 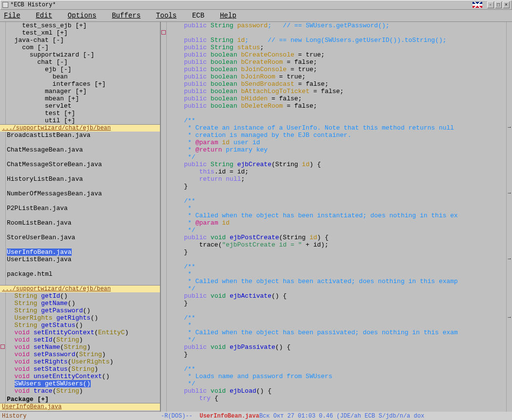 I want to click on method-item: UserRights getRights(), so click(x=68, y=318).